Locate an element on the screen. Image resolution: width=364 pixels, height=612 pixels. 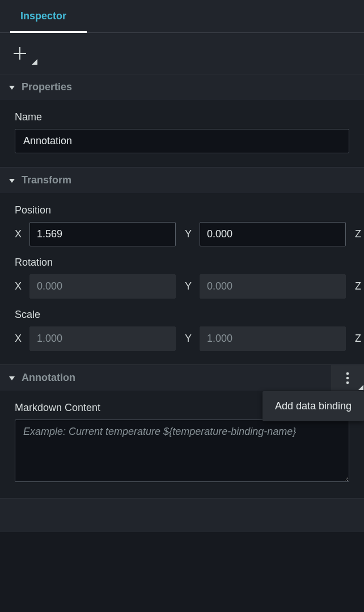
scale-z-item: Z is located at coordinates (359, 338).